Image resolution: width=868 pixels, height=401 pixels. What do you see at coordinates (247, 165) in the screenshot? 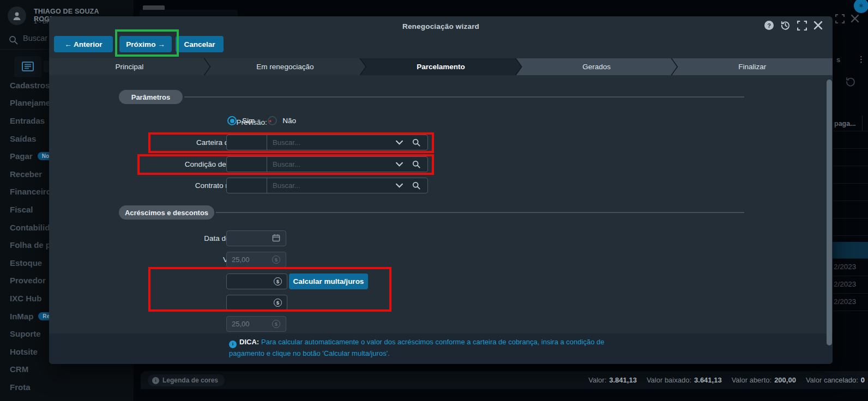
I see `condition-code-input` at bounding box center [247, 165].